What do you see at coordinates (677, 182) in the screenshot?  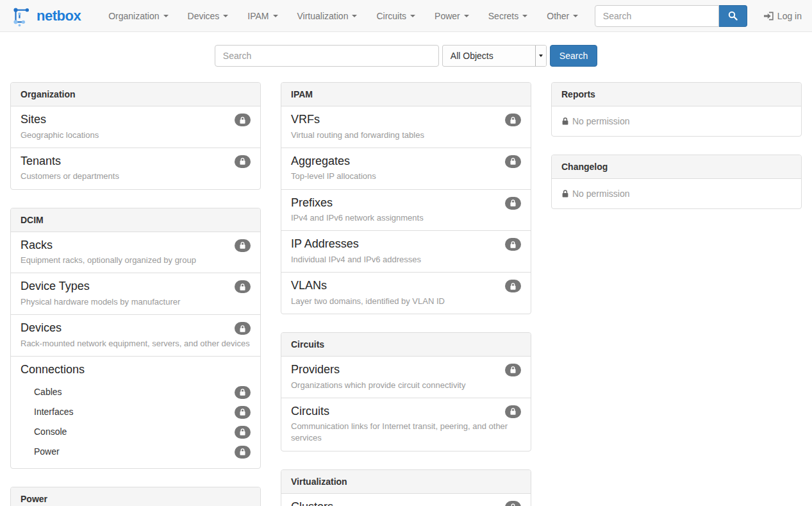 I see `panel-changelog: Changelog No permission` at bounding box center [677, 182].